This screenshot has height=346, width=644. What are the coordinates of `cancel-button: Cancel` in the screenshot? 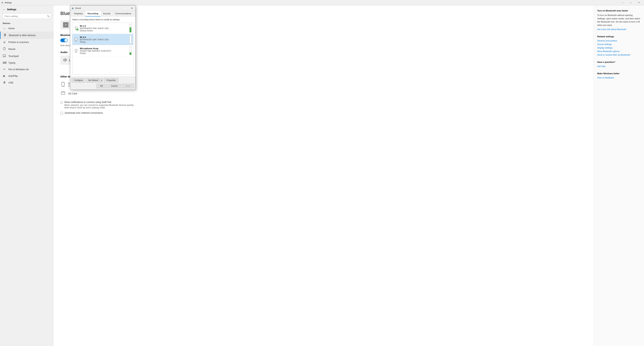 It's located at (114, 86).